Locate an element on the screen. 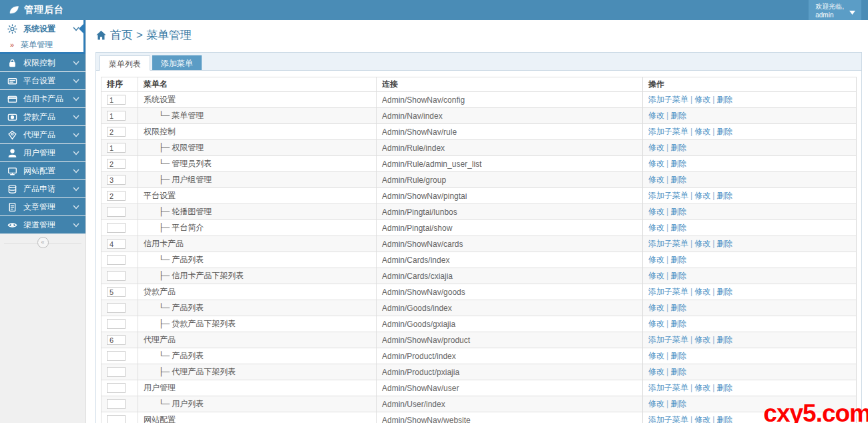 The width and height of the screenshot is (868, 423). breadcrumb-current: 菜单管理 is located at coordinates (169, 35).